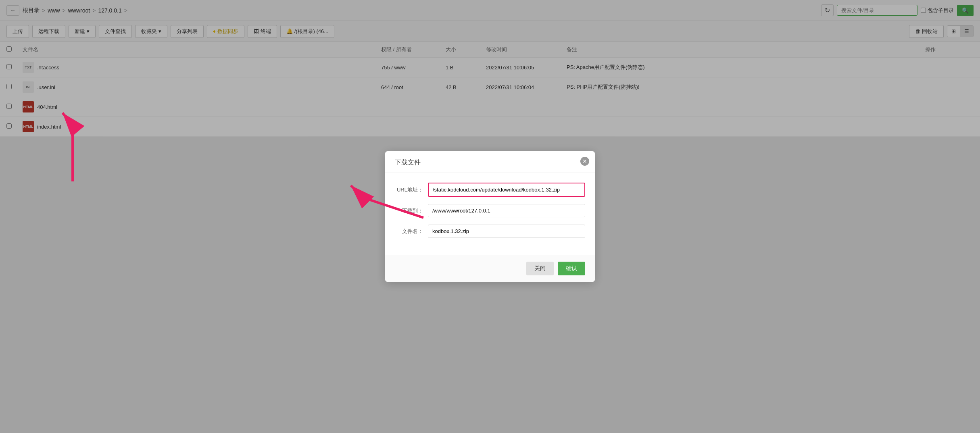  I want to click on download-to-form-row: 下载到：, so click(490, 210).